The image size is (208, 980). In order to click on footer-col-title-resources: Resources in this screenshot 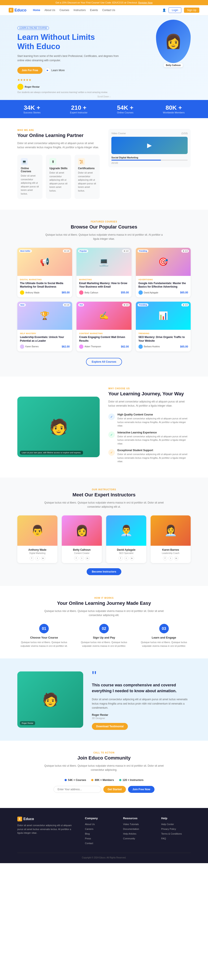, I will do `click(138, 818)`.